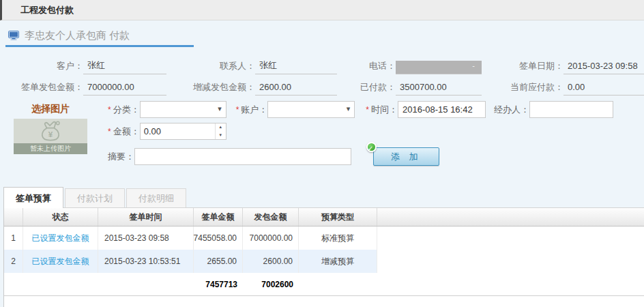 The image size is (644, 307). What do you see at coordinates (50, 128) in the screenshot?
I see `image-upload-widget: 选择图片 ¥ 暂未上传图片` at bounding box center [50, 128].